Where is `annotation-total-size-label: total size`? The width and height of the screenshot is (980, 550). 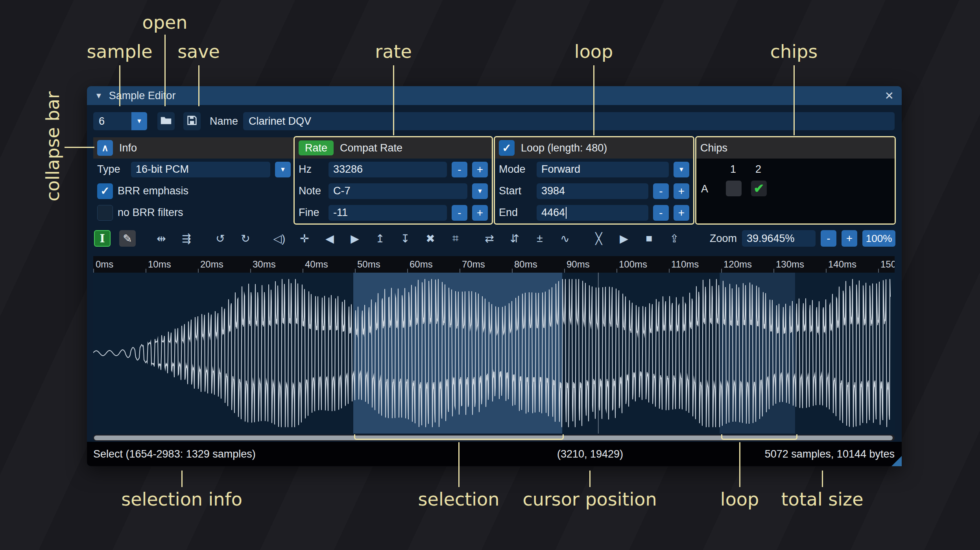
annotation-total-size-label: total size is located at coordinates (822, 499).